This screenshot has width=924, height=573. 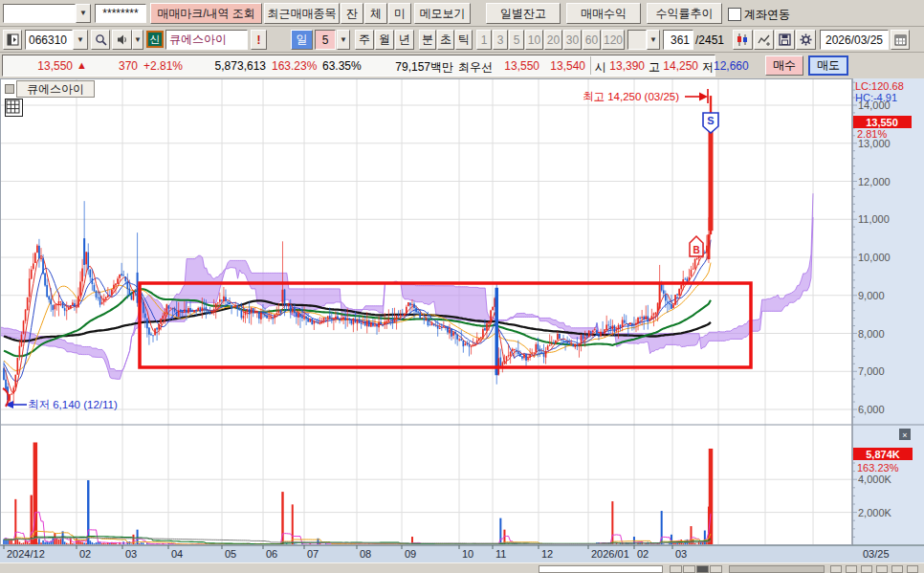 I want to click on buy-marker-letter: B, so click(x=696, y=251).